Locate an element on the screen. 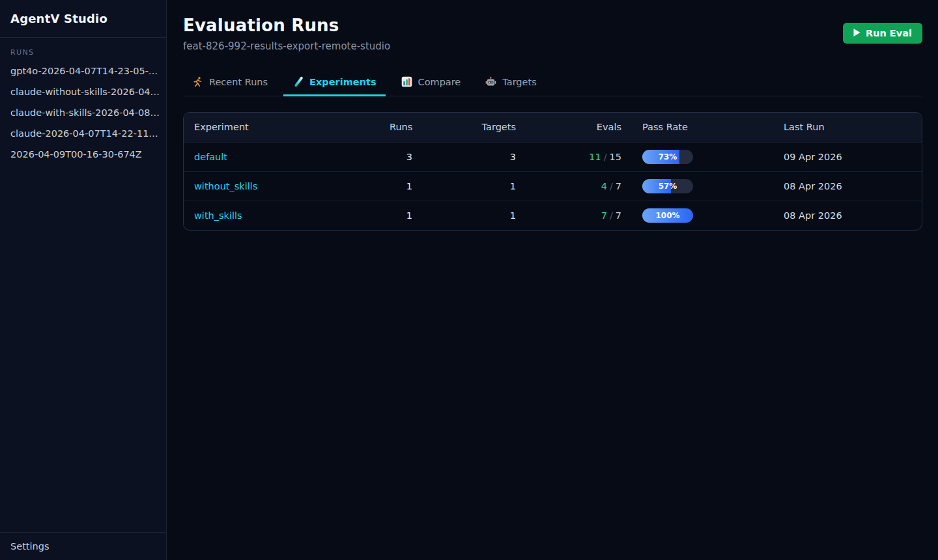 The height and width of the screenshot is (560, 938). runs-list: gpt4o-2026-04-07T14-23-05-… claude-witho… is located at coordinates (83, 113).